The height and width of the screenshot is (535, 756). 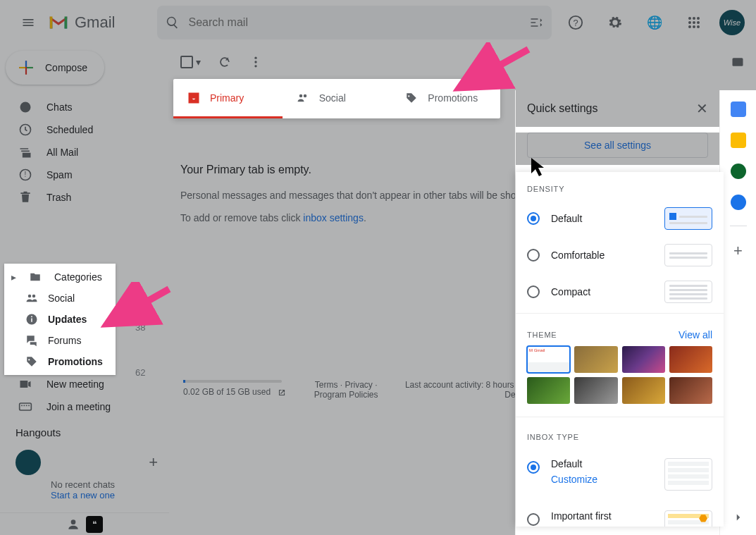 What do you see at coordinates (620, 219) in the screenshot?
I see `density-default: Default` at bounding box center [620, 219].